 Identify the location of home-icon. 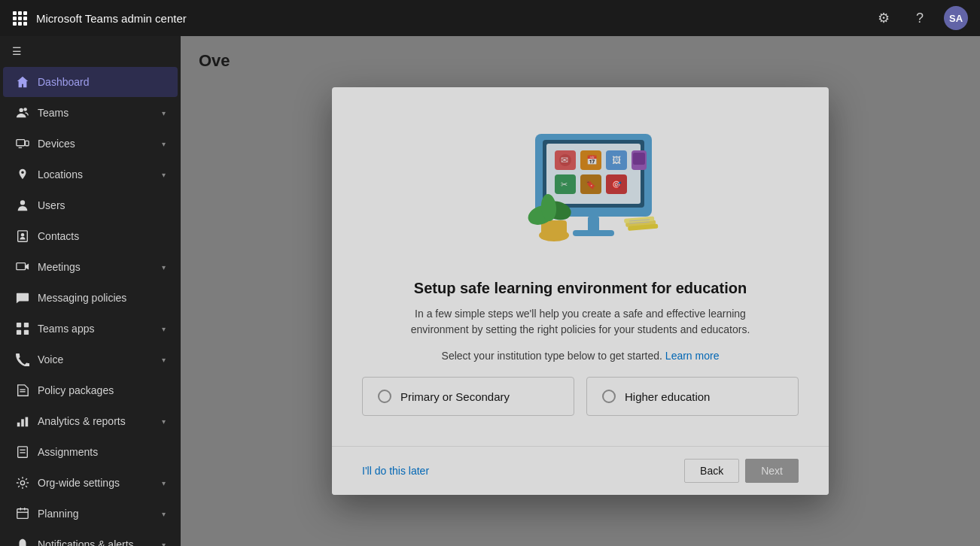
(23, 82).